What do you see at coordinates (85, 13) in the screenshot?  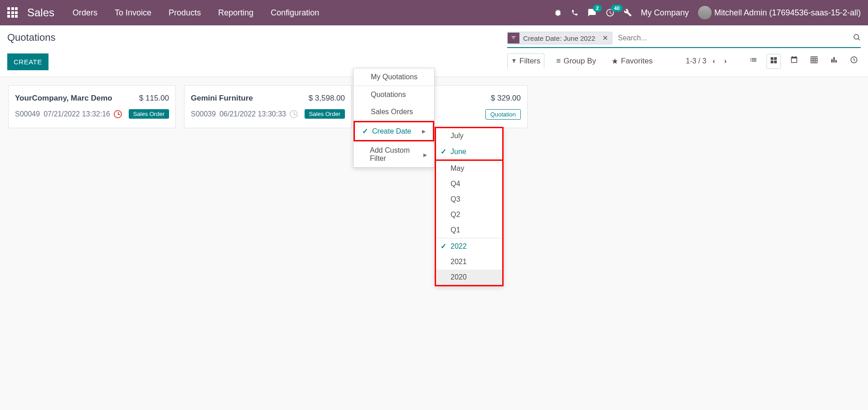 I see `nav-orders: Orders` at bounding box center [85, 13].